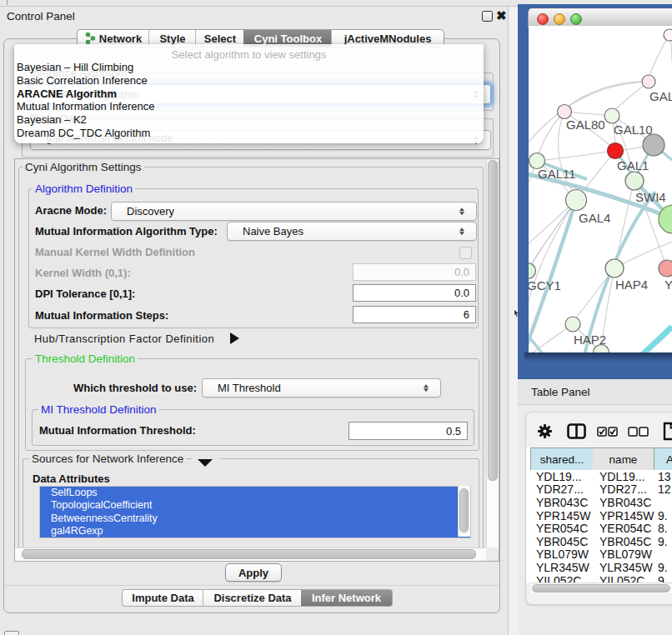 The image size is (672, 635). I want to click on mi-steps-input: 6, so click(414, 315).